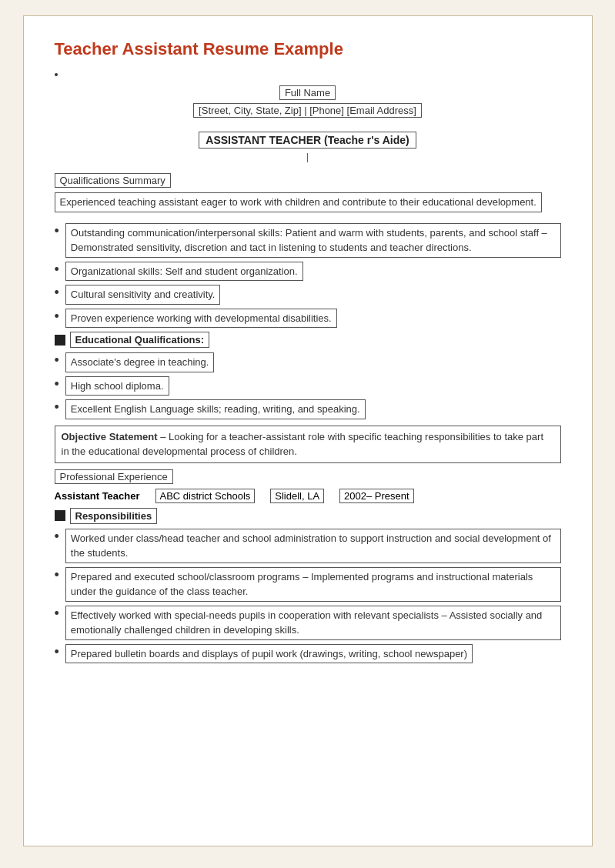  Describe the element at coordinates (308, 445) in the screenshot. I see `objective-block: Objective Statement – Looking for a teac…` at that location.